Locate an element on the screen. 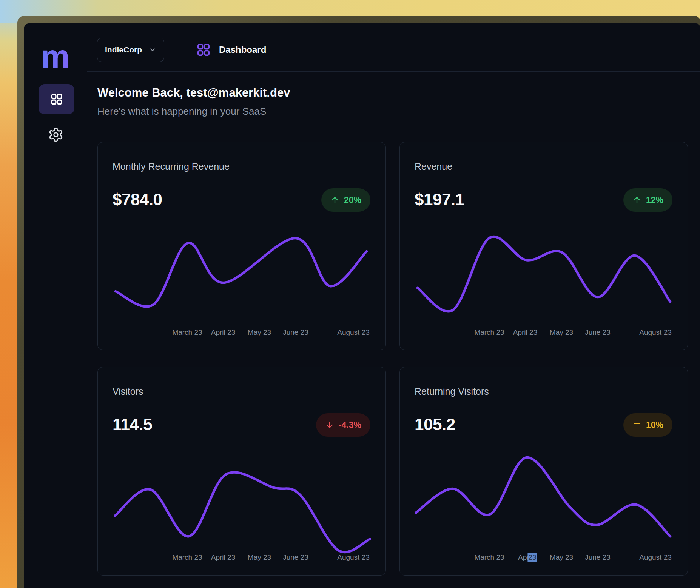 This screenshot has height=588, width=700. breadcrumb: Dashboard is located at coordinates (231, 50).